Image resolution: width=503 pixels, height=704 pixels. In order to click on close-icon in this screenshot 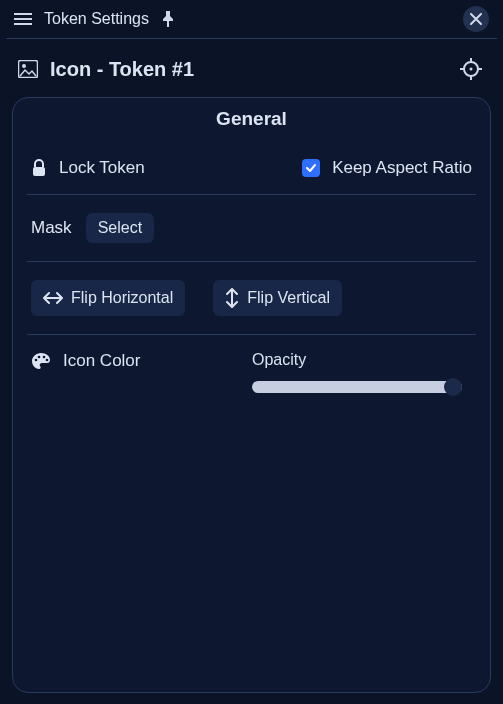, I will do `click(476, 19)`.